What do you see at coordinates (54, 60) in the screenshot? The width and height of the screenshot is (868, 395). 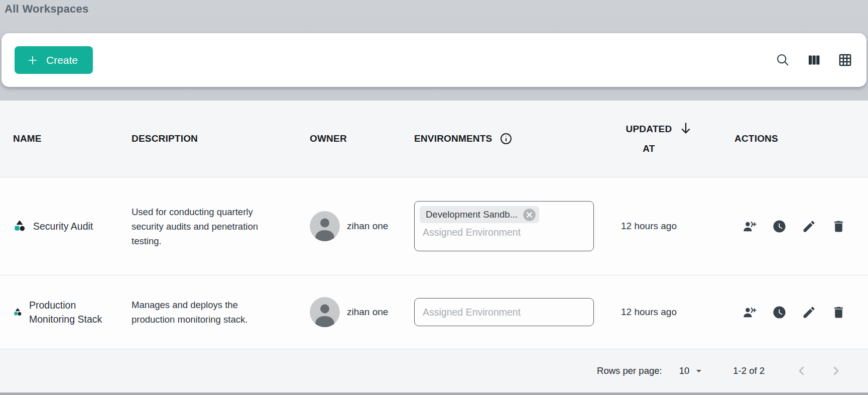 I see `create-button: Create` at bounding box center [54, 60].